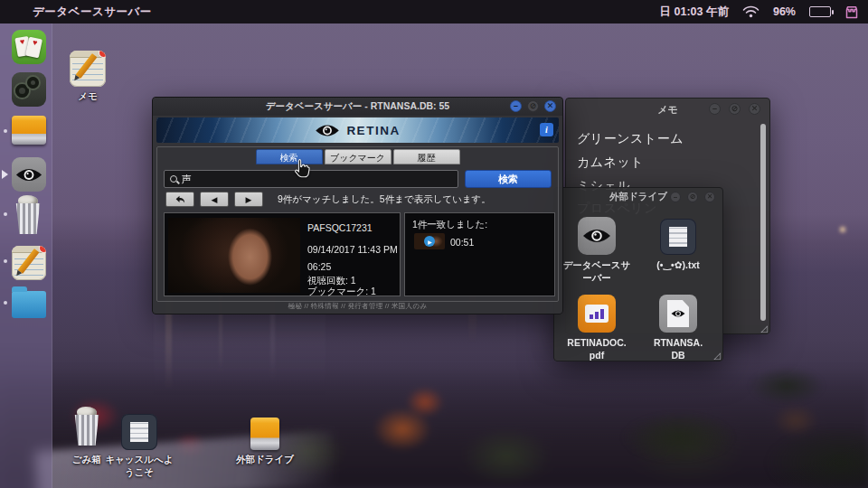 Image resolution: width=868 pixels, height=488 pixels. Describe the element at coordinates (342, 292) in the screenshot. I see `video-bookmarks: ブックマーク: 1` at that location.